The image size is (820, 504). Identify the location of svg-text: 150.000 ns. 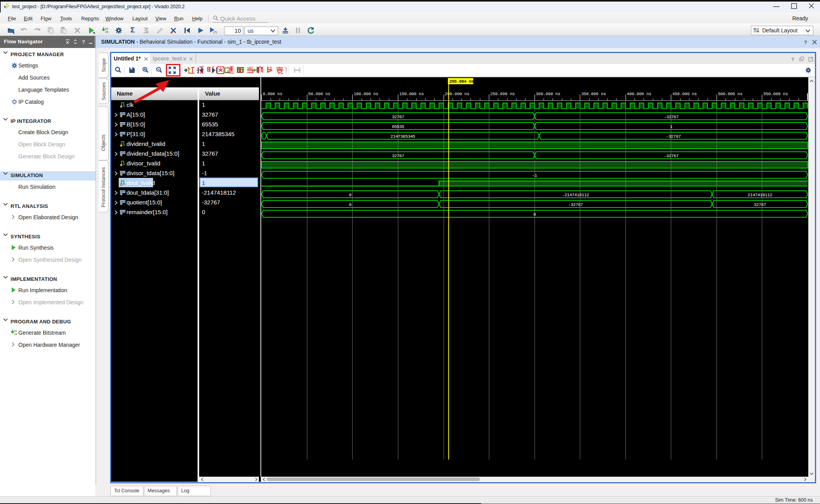
(412, 94).